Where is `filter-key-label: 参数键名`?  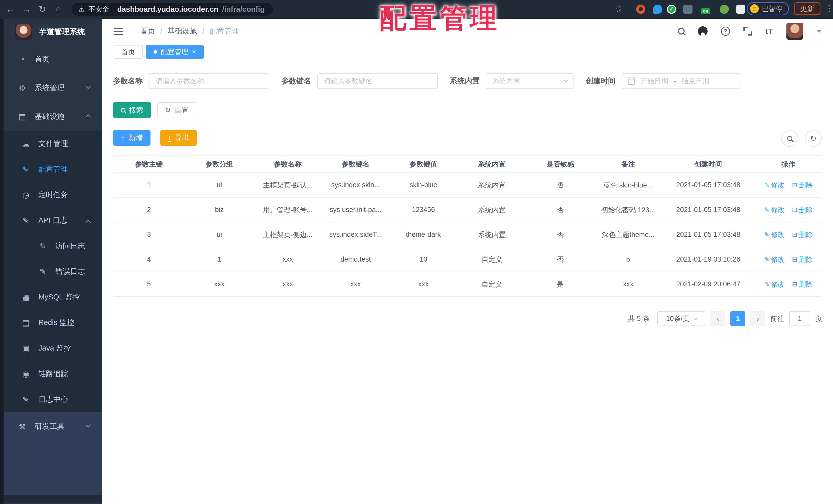
filter-key-label: 参数键名 is located at coordinates (296, 81).